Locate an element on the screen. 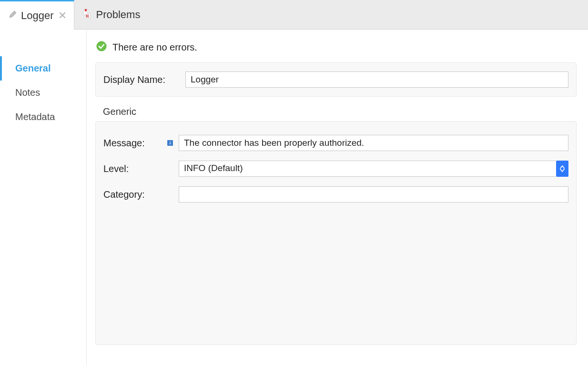 Image resolution: width=588 pixels, height=365 pixels. tab-logger: Logger is located at coordinates (37, 15).